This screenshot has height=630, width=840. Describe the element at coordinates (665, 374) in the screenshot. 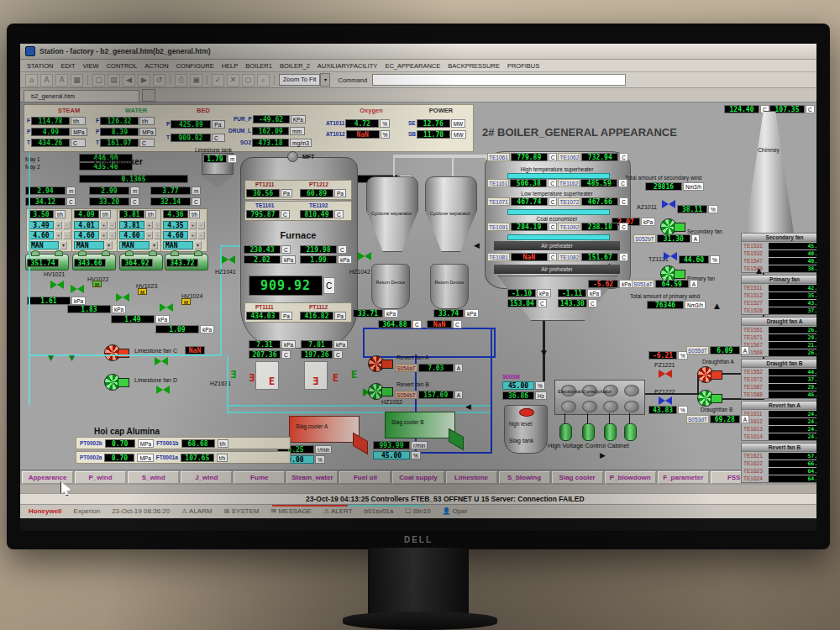

I see `pz1221-damper-icon` at that location.